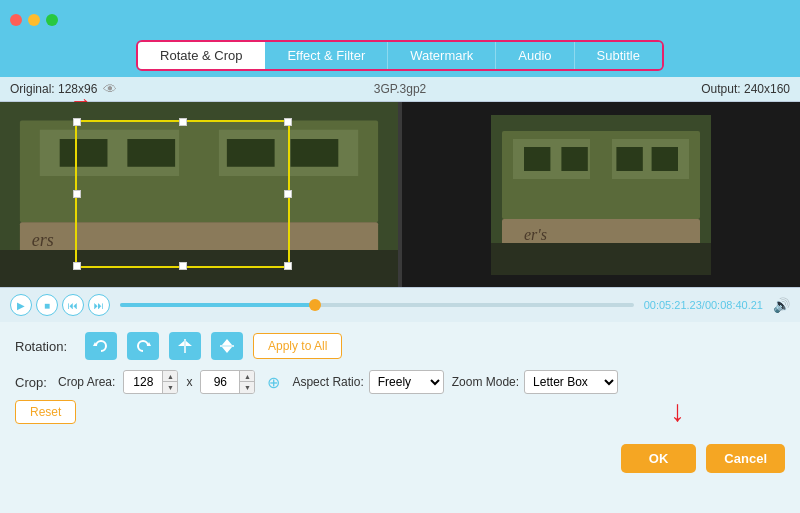 This screenshot has height=513, width=800. What do you see at coordinates (274, 382) in the screenshot?
I see `crosshair-icon: ⊕` at bounding box center [274, 382].